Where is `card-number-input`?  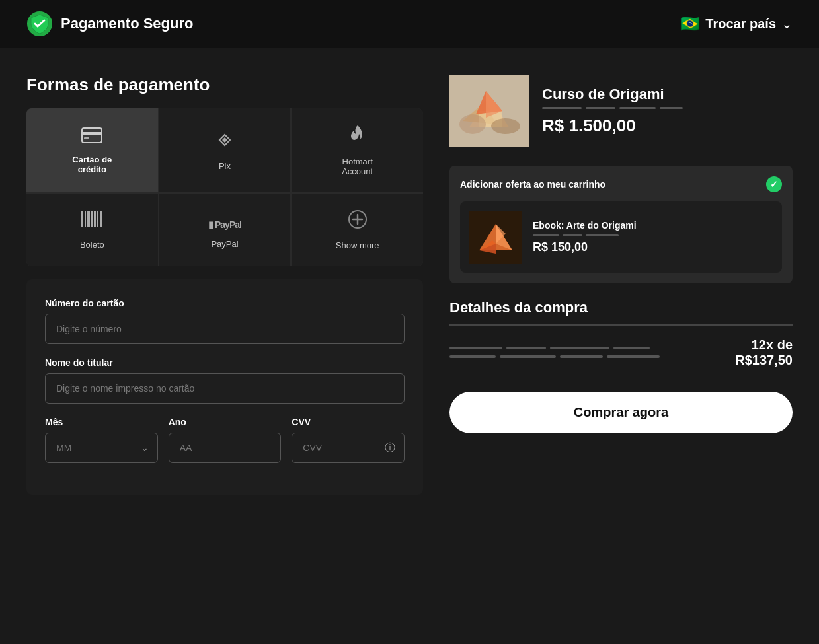
card-number-input is located at coordinates (225, 329).